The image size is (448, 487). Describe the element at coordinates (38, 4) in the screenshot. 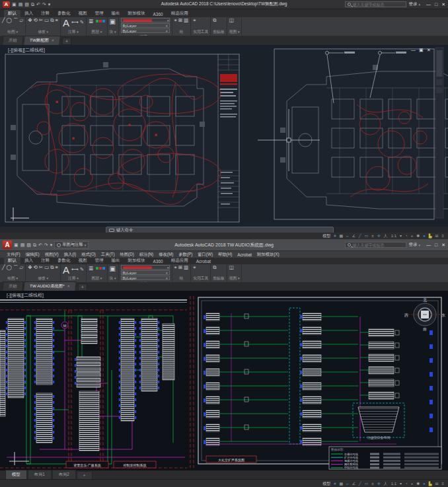

I see `qat-icon: ↶` at that location.